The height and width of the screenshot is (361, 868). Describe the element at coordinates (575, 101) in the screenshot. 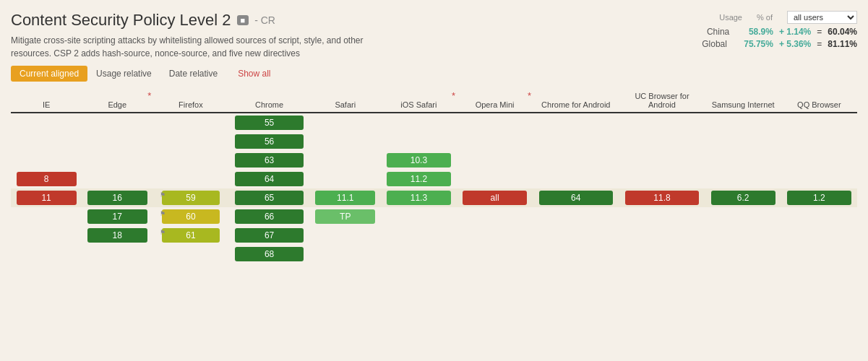

I see `th-chrome-android: Chrome for Android` at that location.